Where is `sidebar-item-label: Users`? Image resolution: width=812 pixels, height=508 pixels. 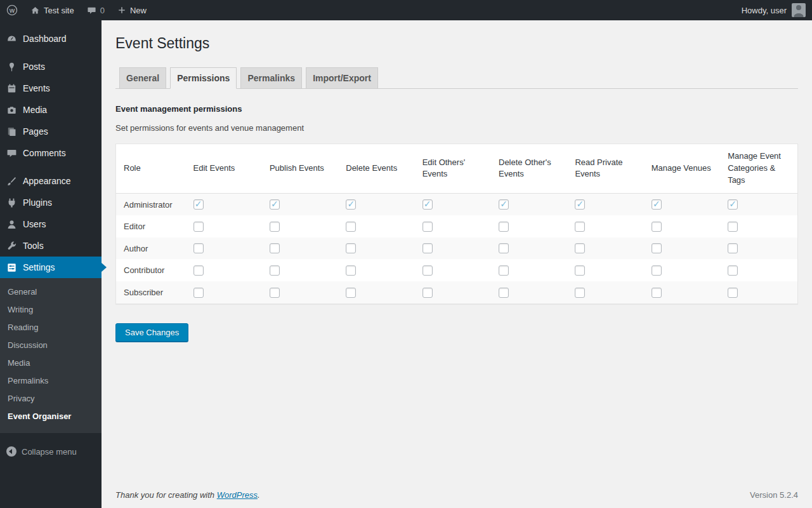 sidebar-item-label: Users is located at coordinates (34, 224).